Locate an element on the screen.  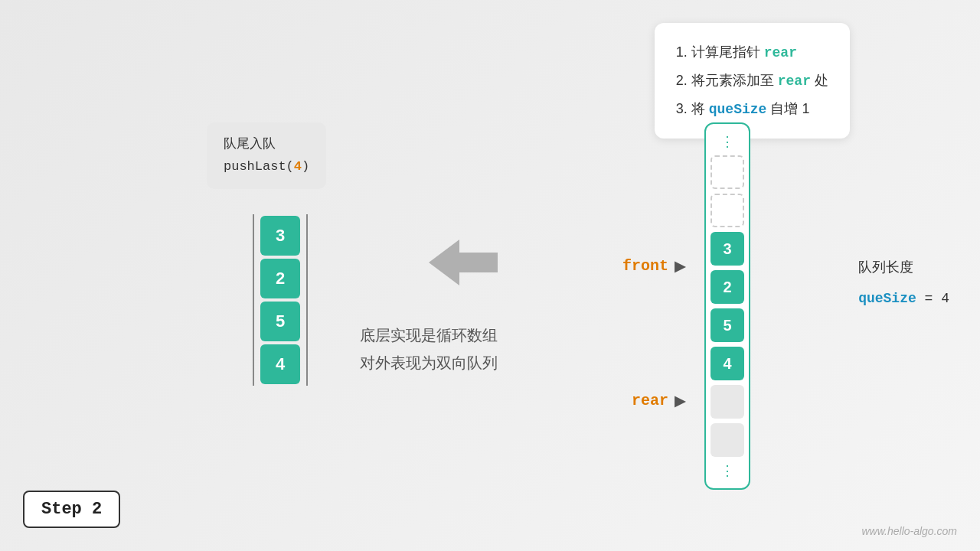
rear-arrow-icon: ▶ is located at coordinates (680, 401).